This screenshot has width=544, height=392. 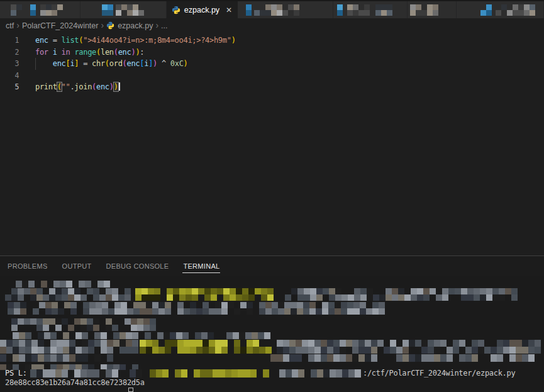 What do you see at coordinates (164, 26) in the screenshot?
I see `breadcrumb-item--: ...` at bounding box center [164, 26].